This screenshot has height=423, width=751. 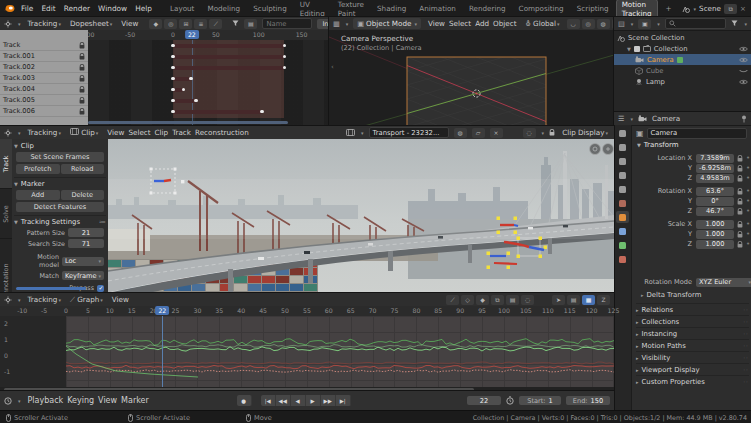 I want to click on panel-viewport-display: ▸Viewport Display··, so click(x=692, y=369).